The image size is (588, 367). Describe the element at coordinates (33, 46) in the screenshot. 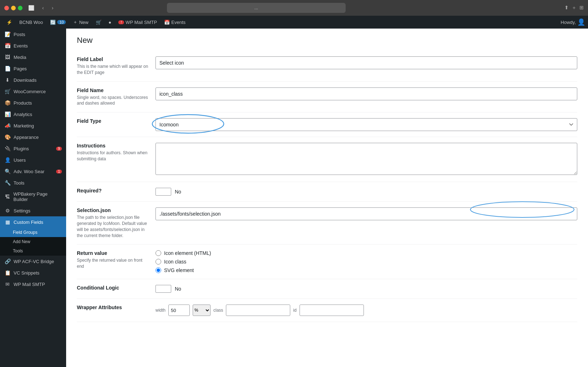

I see `sidebar-item-events: 📅 Events` at that location.